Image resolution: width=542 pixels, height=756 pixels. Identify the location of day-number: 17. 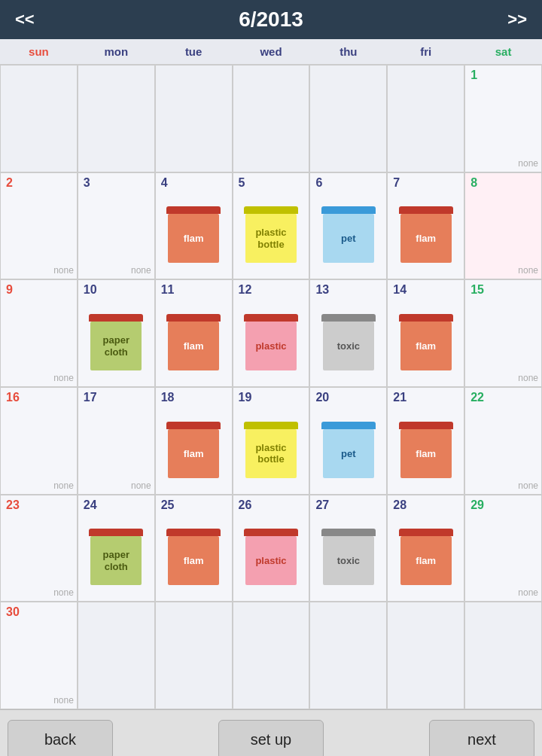
(90, 398).